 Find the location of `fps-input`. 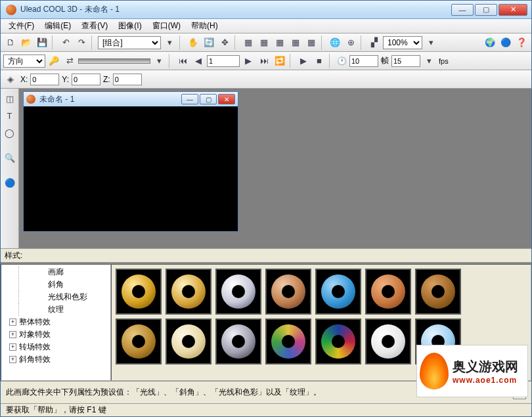

fps-input is located at coordinates (406, 61).